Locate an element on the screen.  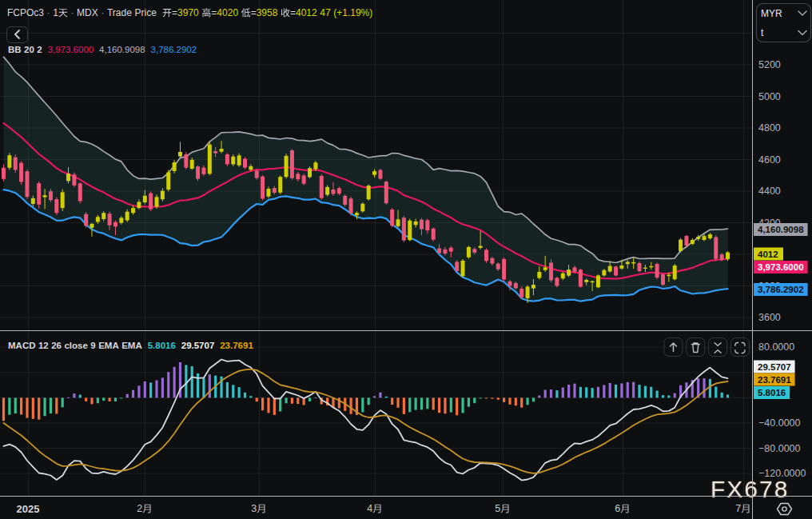
bb-lower-badge-text: 3,786.2902 is located at coordinates (781, 289).